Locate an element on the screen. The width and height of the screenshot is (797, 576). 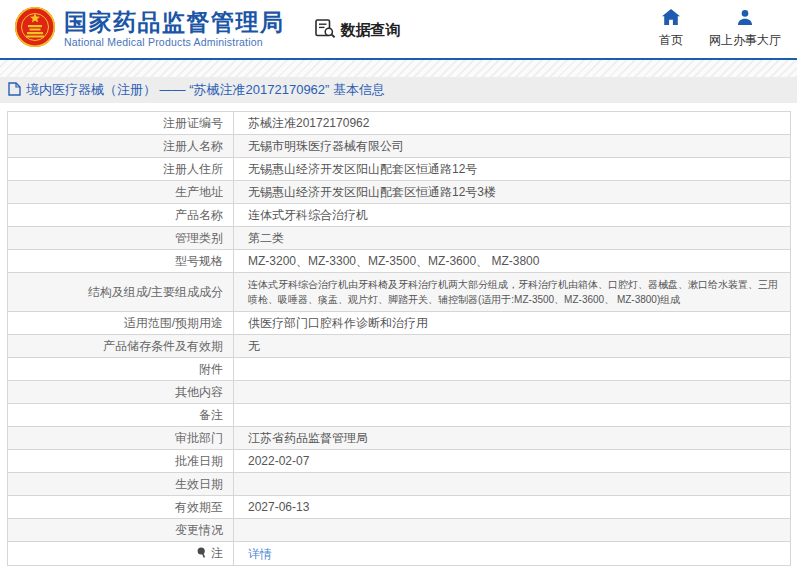
table-row: 注 详情 is located at coordinates (400, 554).